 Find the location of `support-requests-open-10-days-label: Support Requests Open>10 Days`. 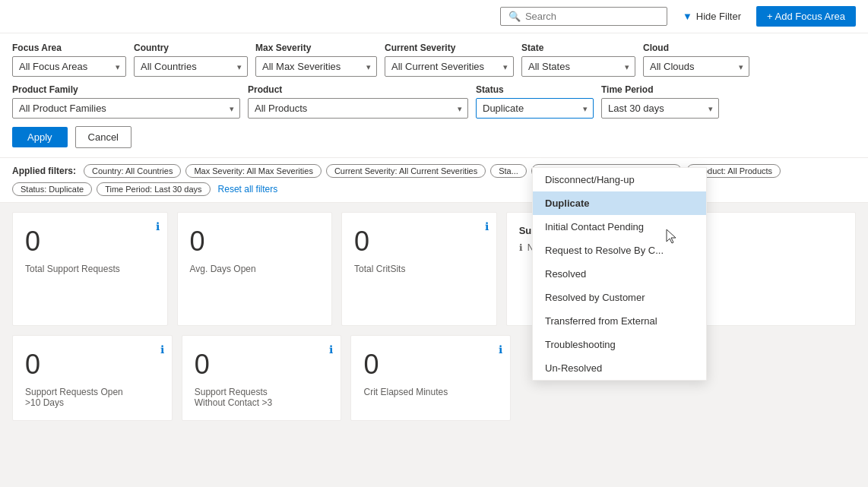

support-requests-open-10-days-label: Support Requests Open>10 Days is located at coordinates (74, 397).